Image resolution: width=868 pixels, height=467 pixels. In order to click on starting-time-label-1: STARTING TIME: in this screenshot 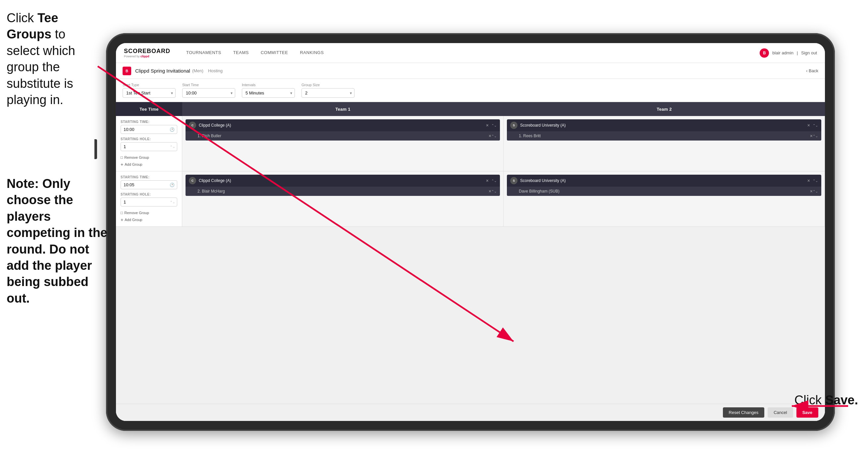, I will do `click(149, 122)`.